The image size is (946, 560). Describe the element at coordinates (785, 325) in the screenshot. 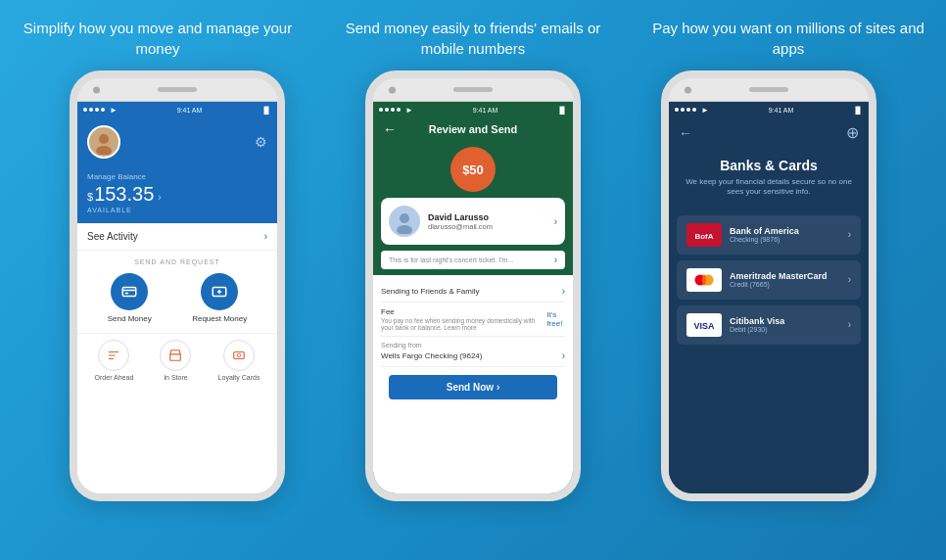

I see `visa-info: Citibank Visa Debit (2930)` at that location.